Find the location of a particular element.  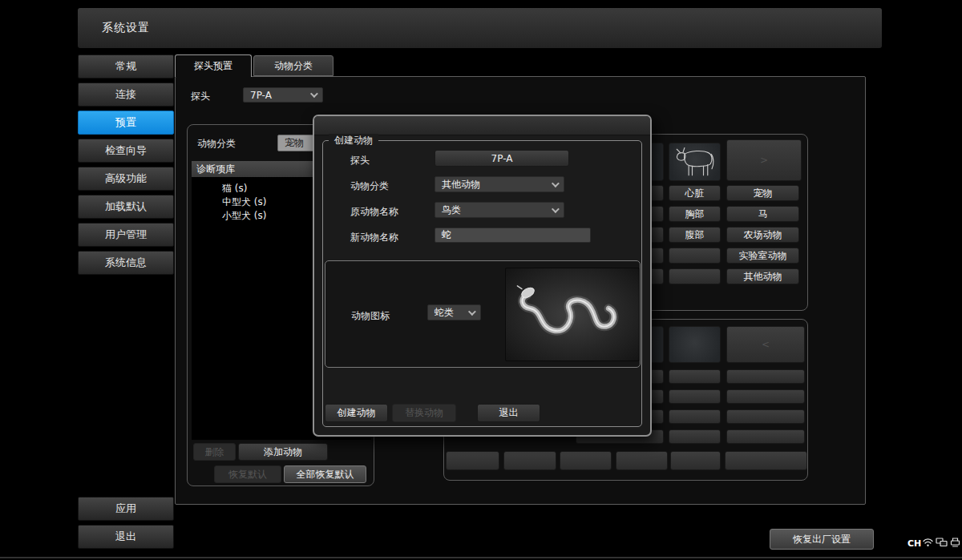

body-part-chest-button: 胸部 is located at coordinates (694, 214).